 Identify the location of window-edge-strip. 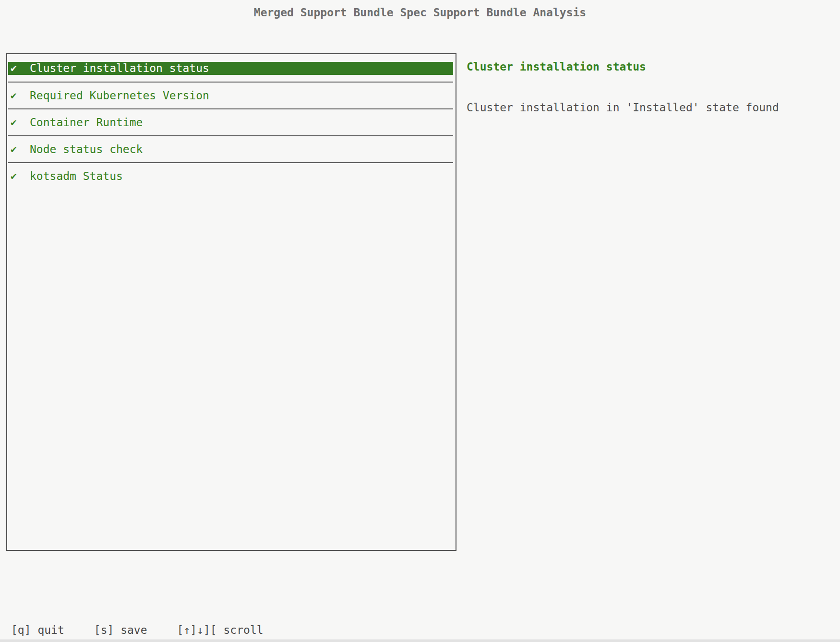
(420, 641).